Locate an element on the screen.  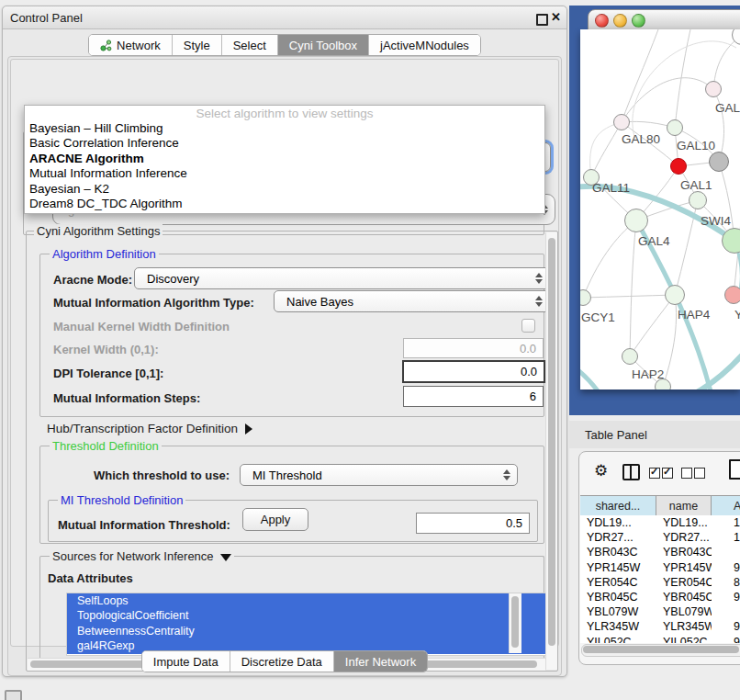
table-hscrollbar is located at coordinates (661, 650).